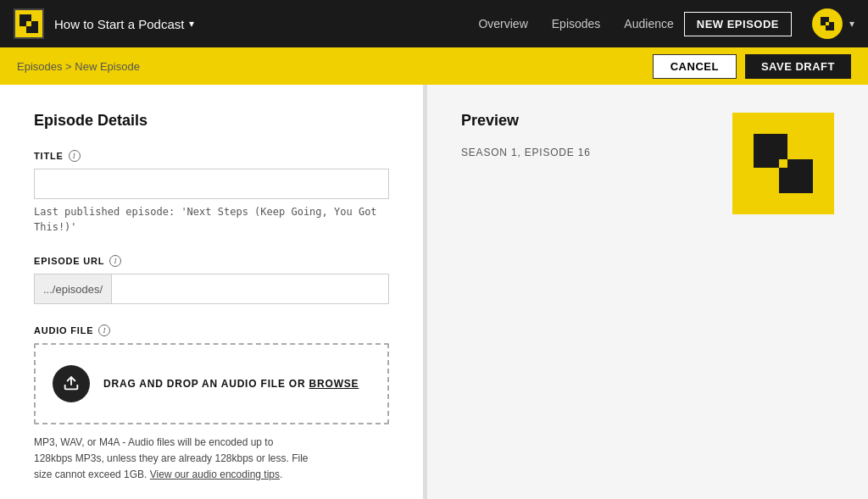 The width and height of the screenshot is (868, 499). Describe the element at coordinates (212, 192) in the screenshot. I see `title-field-group: TITLE i Last published episode: 'Next St…` at that location.